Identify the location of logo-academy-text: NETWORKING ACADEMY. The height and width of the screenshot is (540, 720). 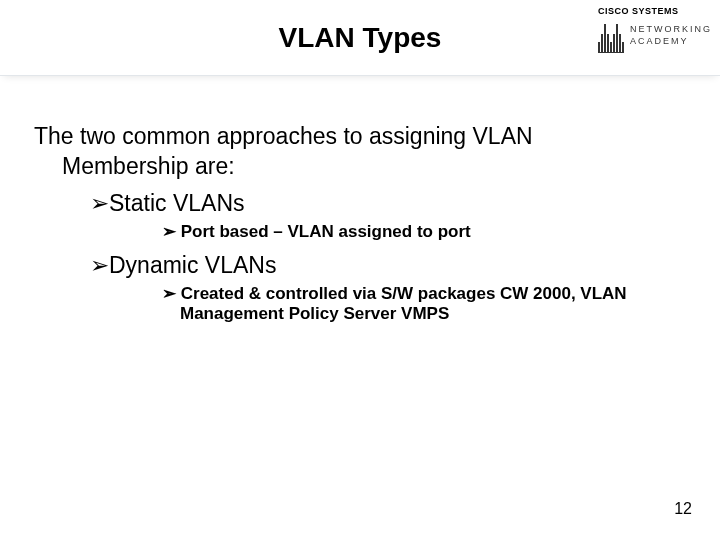
(671, 36).